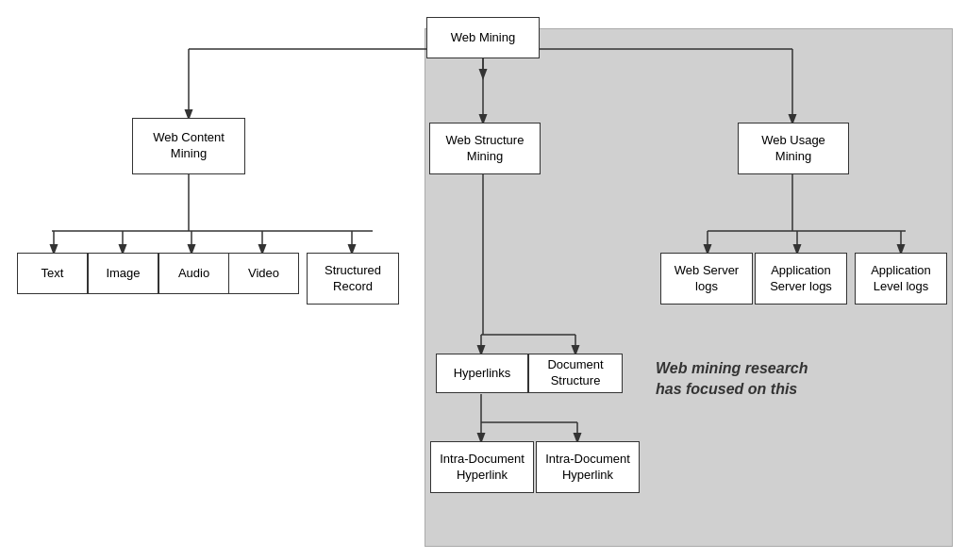 This screenshot has height=560, width=966. Describe the element at coordinates (53, 273) in the screenshot. I see `text-node: Text` at that location.